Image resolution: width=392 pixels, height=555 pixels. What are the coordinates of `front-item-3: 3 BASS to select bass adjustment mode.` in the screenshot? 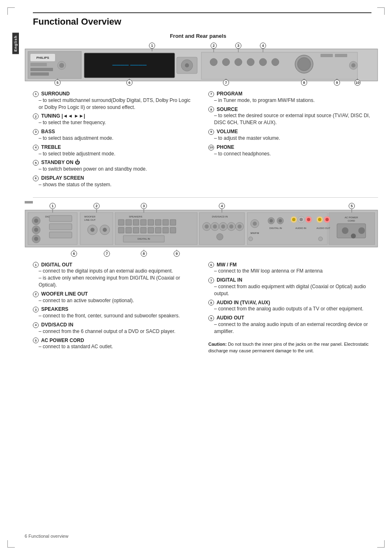 It's located at (114, 135).